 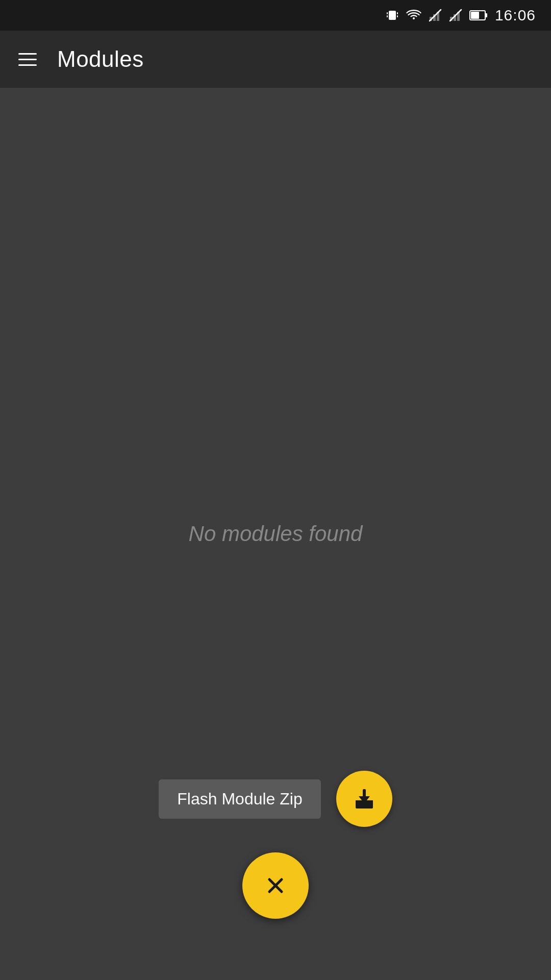 I want to click on flash-module-row: Flash Module Zip, so click(x=276, y=799).